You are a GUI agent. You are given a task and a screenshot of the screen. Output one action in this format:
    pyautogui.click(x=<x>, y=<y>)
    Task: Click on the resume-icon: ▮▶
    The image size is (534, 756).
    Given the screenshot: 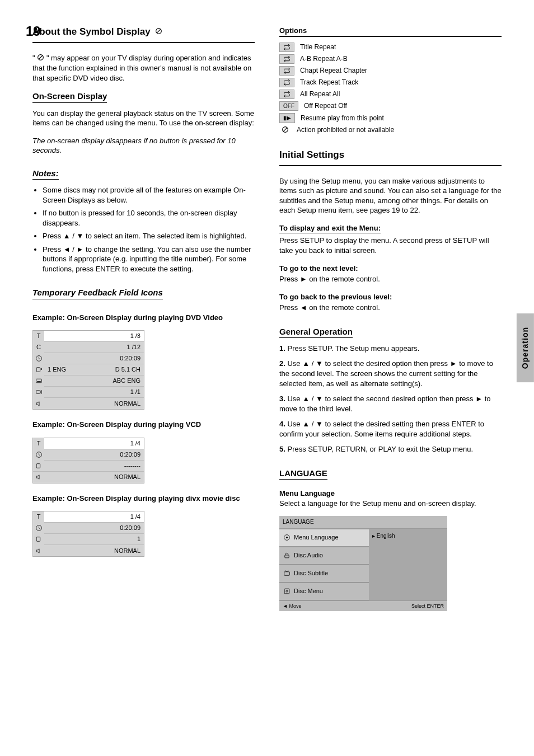 What is the action you would take?
    pyautogui.click(x=287, y=118)
    